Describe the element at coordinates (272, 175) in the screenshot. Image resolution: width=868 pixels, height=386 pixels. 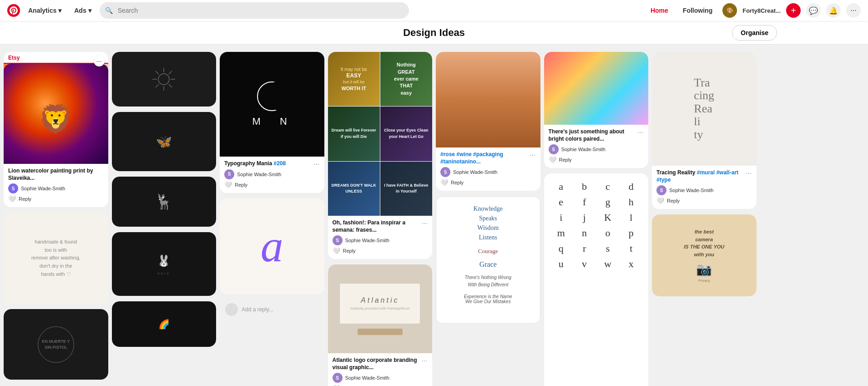
I see `pin-footer-moon: Typography Mania #208 ··· S Sophie Wade-…` at that location.